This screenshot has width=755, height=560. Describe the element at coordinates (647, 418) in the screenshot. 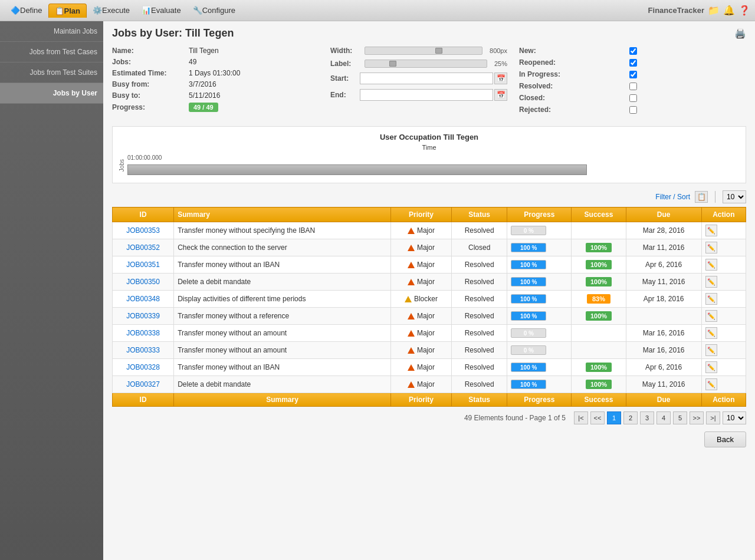

I see `page-btn-3: 3` at that location.